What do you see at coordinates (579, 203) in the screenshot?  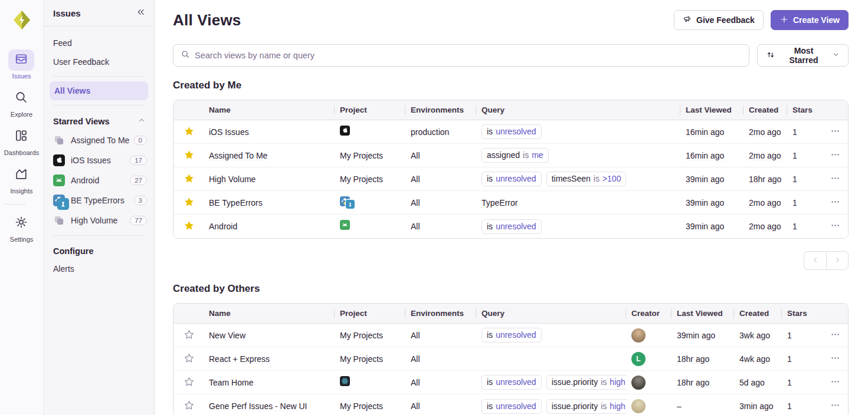 I see `query-cell: TypeError` at bounding box center [579, 203].